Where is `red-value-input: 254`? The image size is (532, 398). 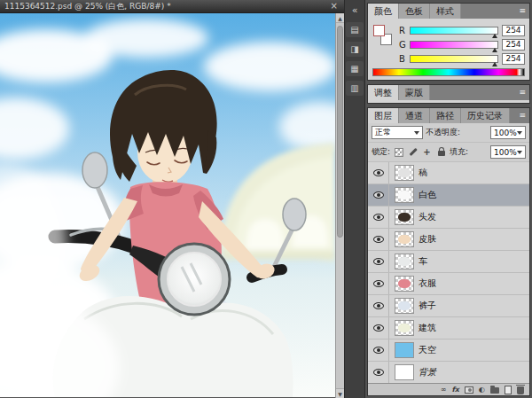 red-value-input: 254 is located at coordinates (513, 30).